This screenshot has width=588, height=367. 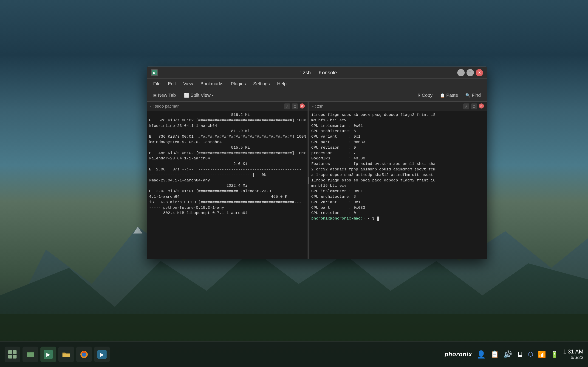 I want to click on left-pane-title: - : sudo pacman, so click(x=165, y=106).